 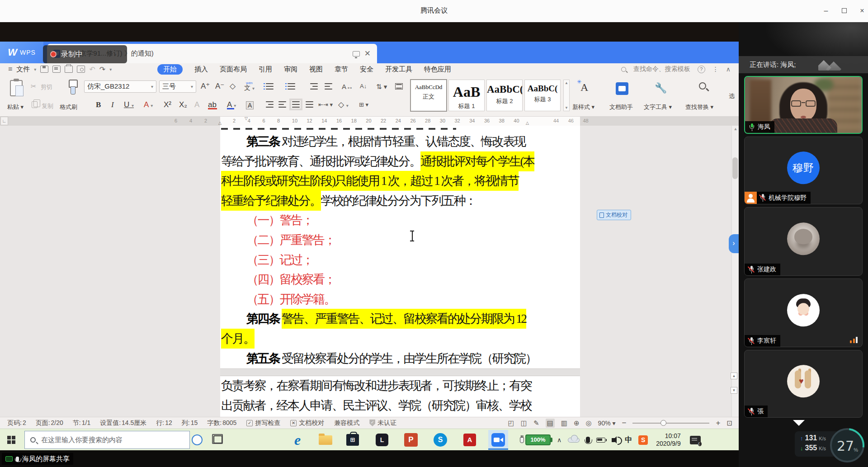 I want to click on app-explorer, so click(x=326, y=440).